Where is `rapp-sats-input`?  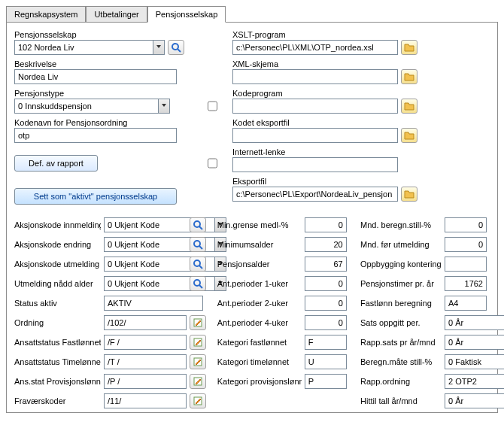
rapp-sats-input is located at coordinates (474, 342).